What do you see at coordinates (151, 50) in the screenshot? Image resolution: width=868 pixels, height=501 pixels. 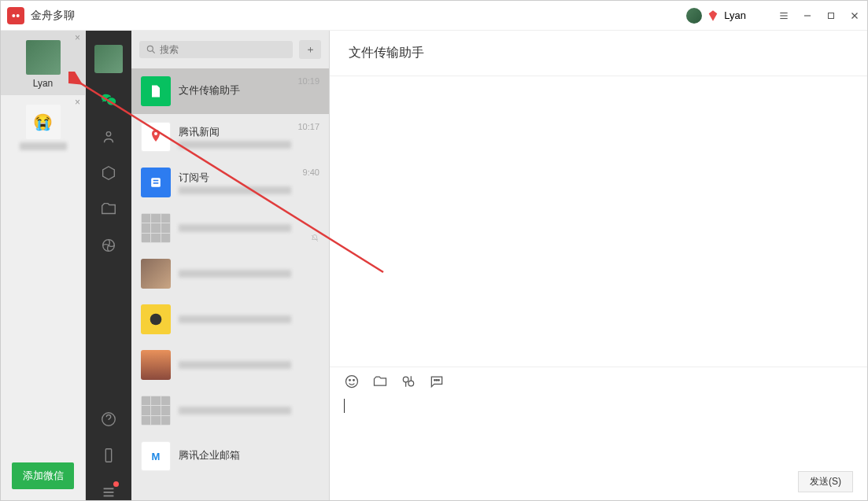 I see `search-icon` at bounding box center [151, 50].